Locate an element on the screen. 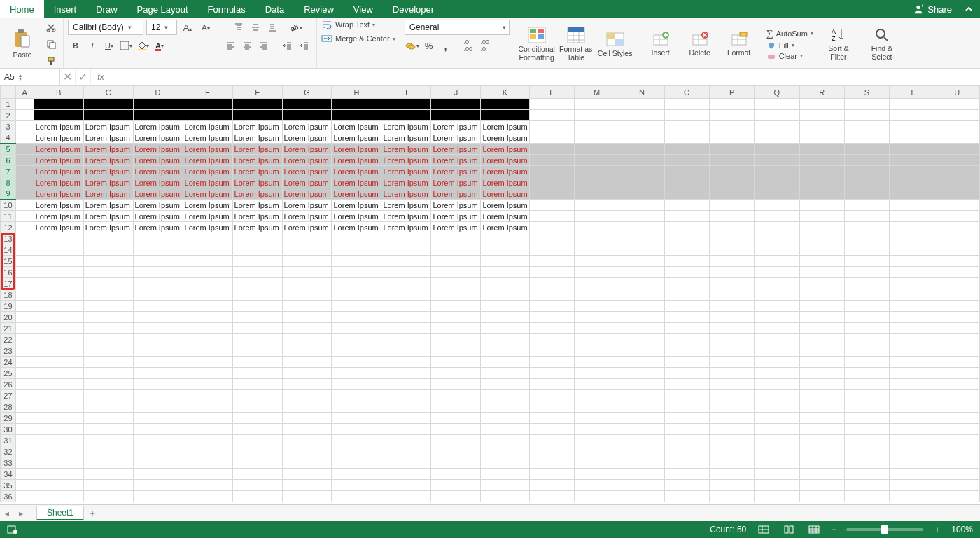 This screenshot has height=538, width=980. orientation-button: ab▾ is located at coordinates (296, 27).